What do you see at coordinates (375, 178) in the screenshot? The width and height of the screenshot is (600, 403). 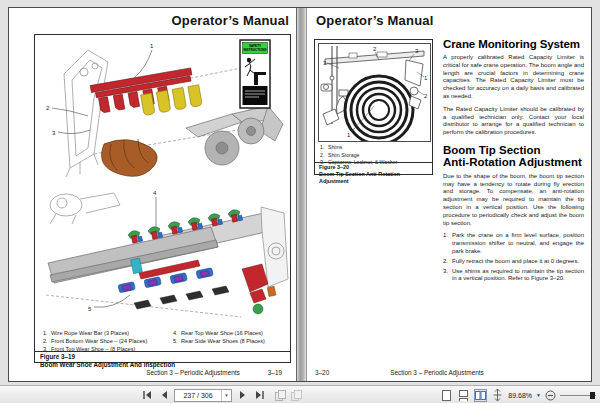 I see `figure-title: Boom Tip Section Anti-Rotation Adjustmen…` at bounding box center [375, 178].